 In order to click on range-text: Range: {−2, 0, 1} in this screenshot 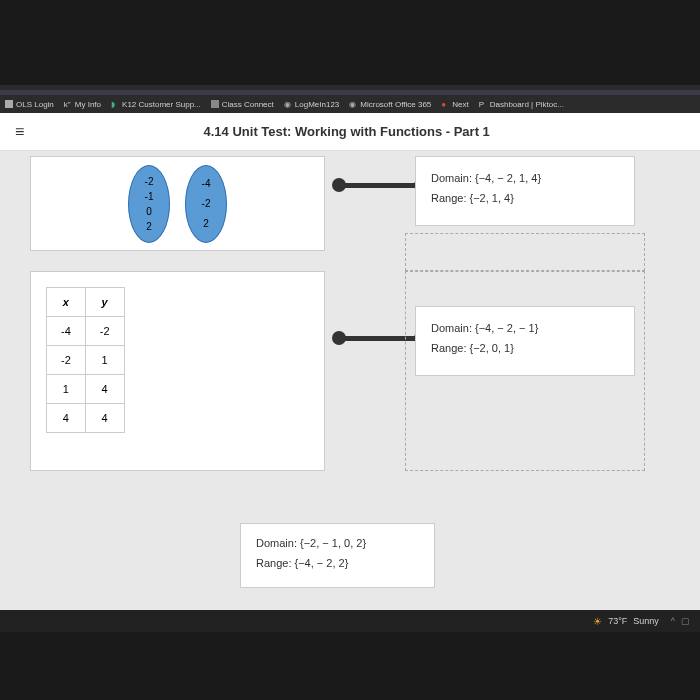, I will do `click(525, 349)`.